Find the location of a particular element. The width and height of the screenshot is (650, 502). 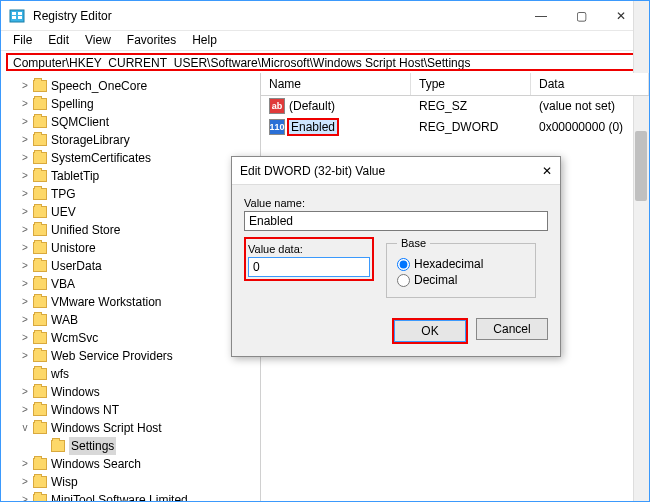

tree-item: >UEV is located at coordinates (140, 212).